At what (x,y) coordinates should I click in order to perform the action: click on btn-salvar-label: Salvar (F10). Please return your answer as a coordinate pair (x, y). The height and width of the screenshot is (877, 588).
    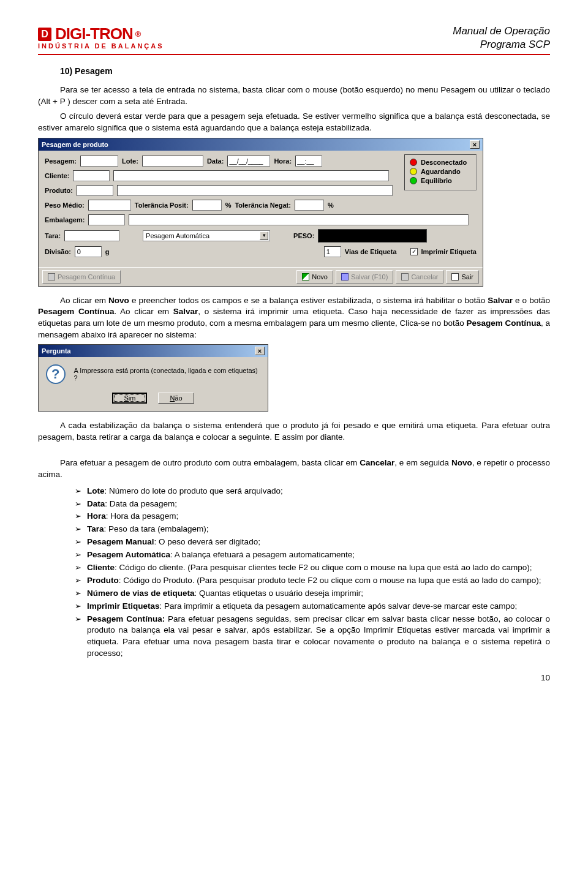
    Looking at the image, I should click on (370, 277).